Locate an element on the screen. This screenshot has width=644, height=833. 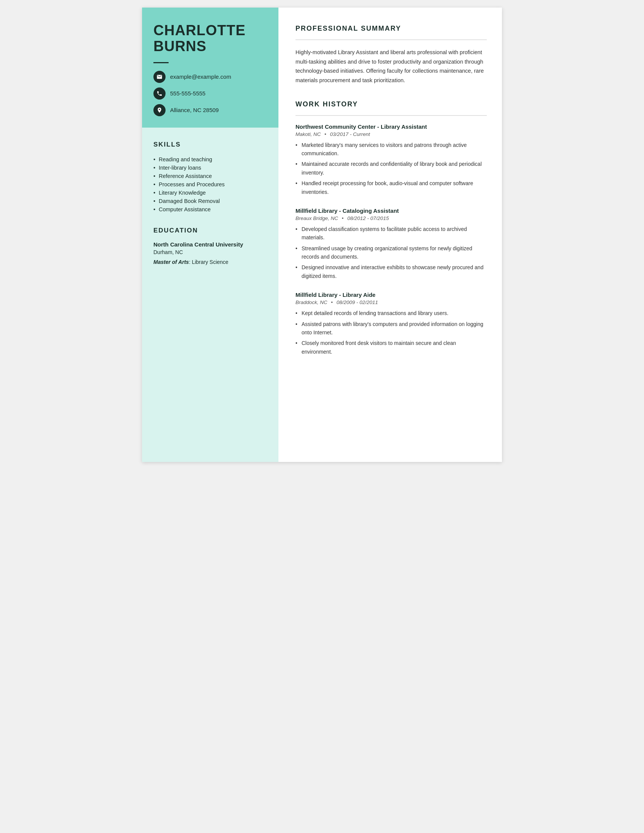
name-line1: CHARLOTTE is located at coordinates (199, 31).